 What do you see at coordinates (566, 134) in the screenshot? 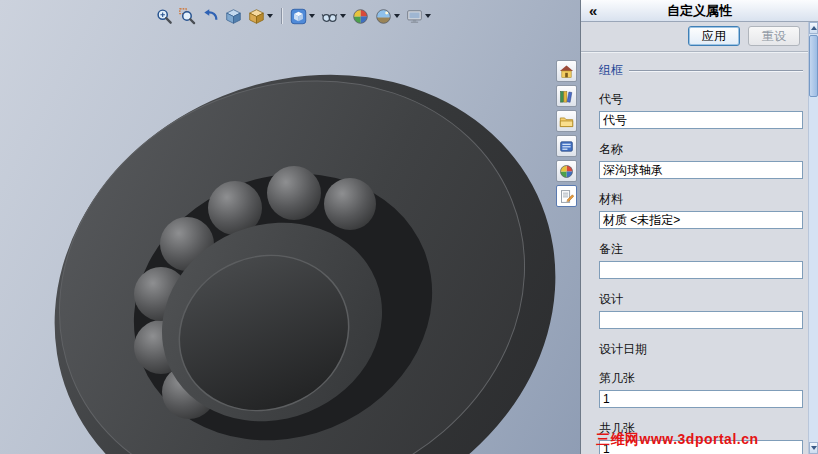
I see `taskpane-tabs` at bounding box center [566, 134].